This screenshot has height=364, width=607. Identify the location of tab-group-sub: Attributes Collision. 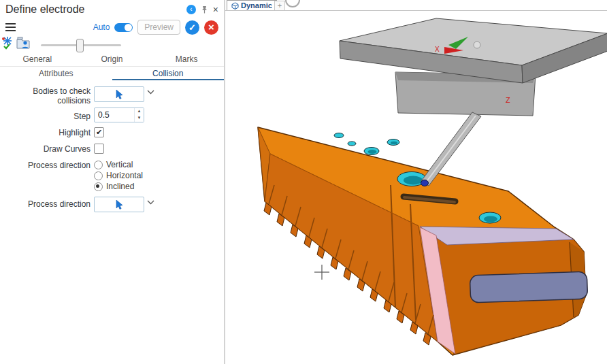
(112, 73).